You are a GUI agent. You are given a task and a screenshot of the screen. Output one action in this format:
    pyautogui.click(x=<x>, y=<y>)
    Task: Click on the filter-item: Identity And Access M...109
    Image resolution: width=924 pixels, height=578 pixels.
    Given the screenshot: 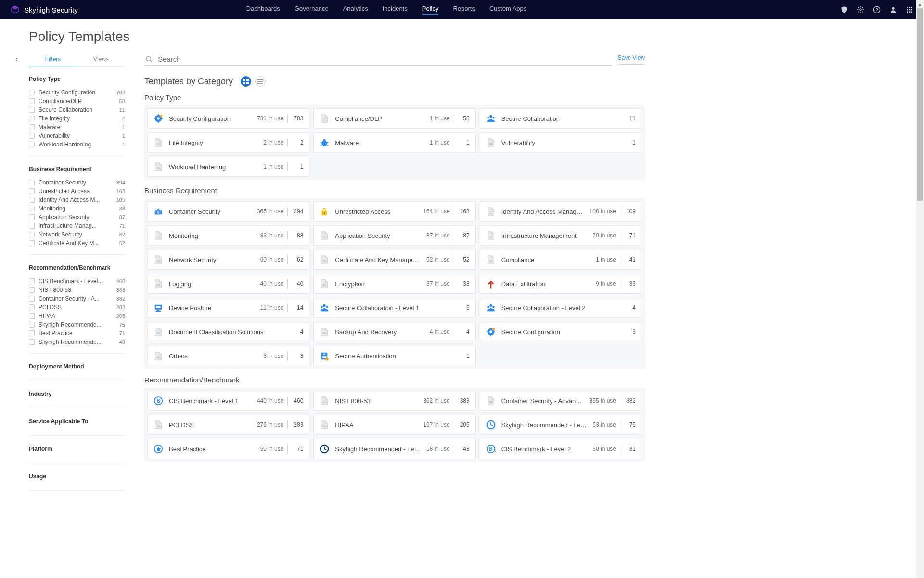 What is the action you would take?
    pyautogui.click(x=77, y=200)
    